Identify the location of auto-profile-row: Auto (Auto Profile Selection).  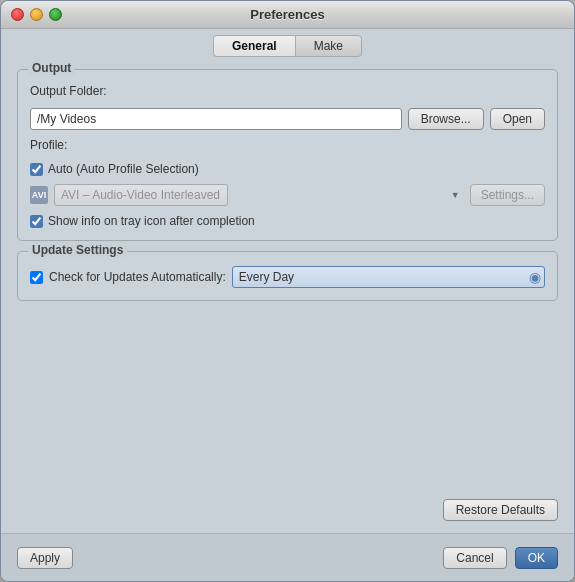
(288, 169).